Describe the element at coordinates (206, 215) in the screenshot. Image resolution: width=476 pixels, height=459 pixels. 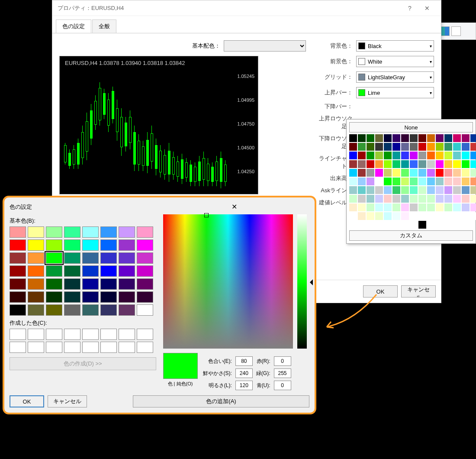
I see `spectrum-marker` at that location.